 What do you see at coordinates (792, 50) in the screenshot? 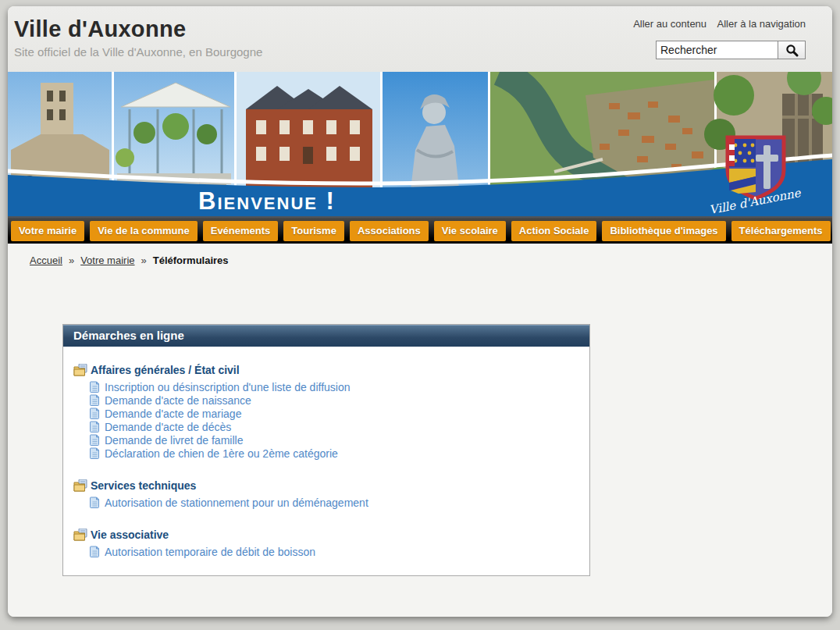
I see `search-icon` at bounding box center [792, 50].